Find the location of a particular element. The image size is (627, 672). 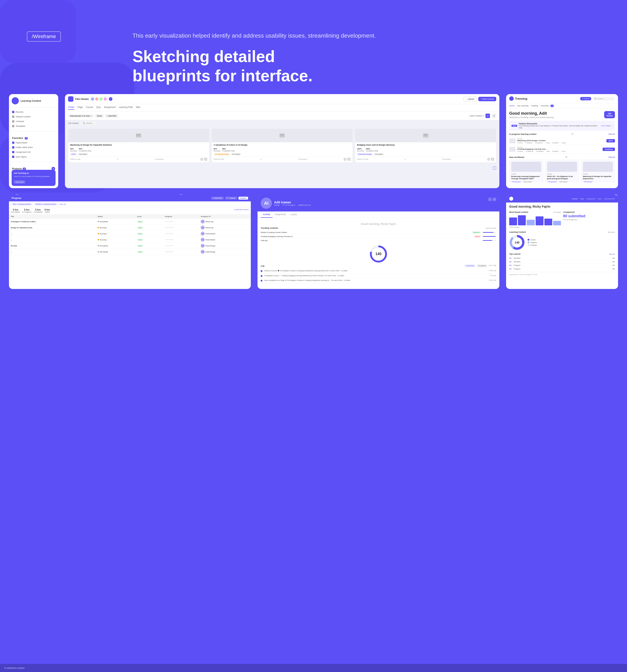

log-item-1: Started a Course 🎓 'St Designer's Guide … is located at coordinates (379, 271).